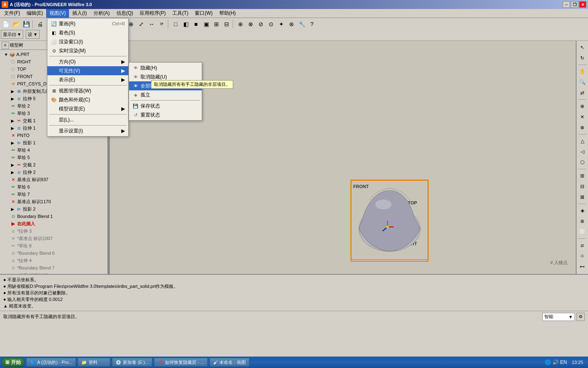  Describe the element at coordinates (575, 4) in the screenshot. I see `restore-button: ❐` at that location.